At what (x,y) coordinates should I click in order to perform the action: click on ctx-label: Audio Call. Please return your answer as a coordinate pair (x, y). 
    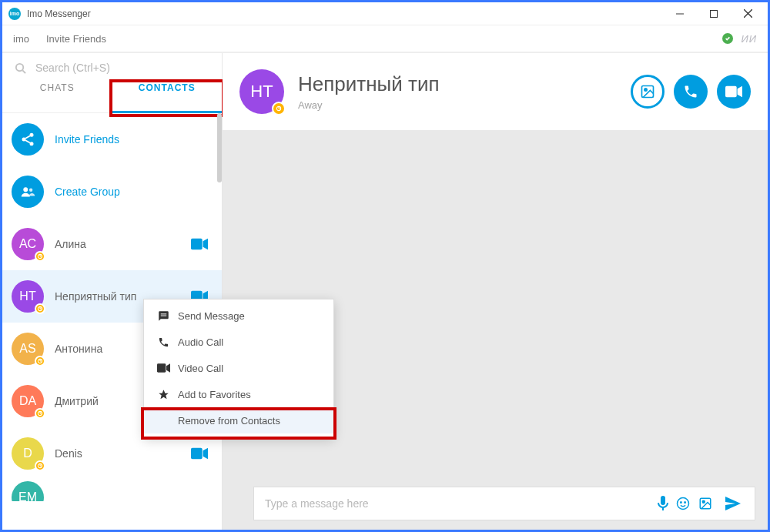
    Looking at the image, I should click on (200, 342).